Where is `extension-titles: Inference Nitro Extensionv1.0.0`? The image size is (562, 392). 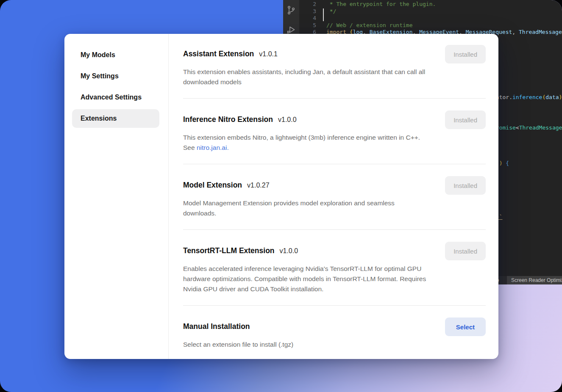
extension-titles: Inference Nitro Extensionv1.0.0 is located at coordinates (240, 118).